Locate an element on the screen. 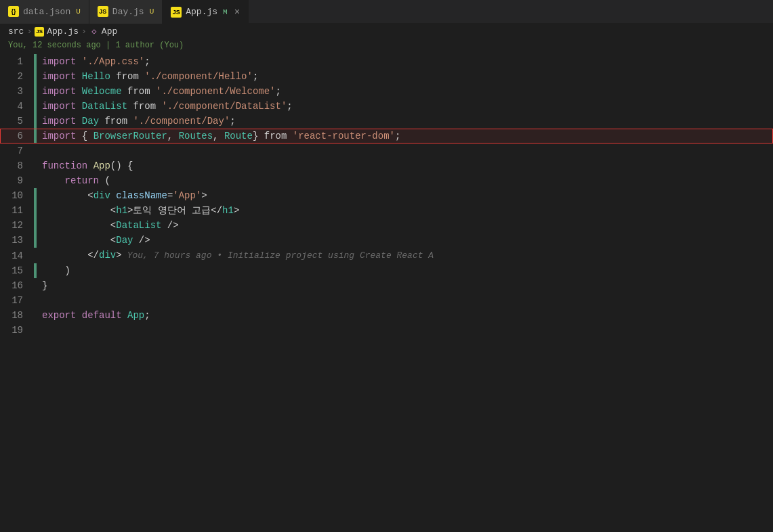 The height and width of the screenshot is (532, 773). code-line-3: 3 import Welocme from './component/Welco… is located at coordinates (386, 91).